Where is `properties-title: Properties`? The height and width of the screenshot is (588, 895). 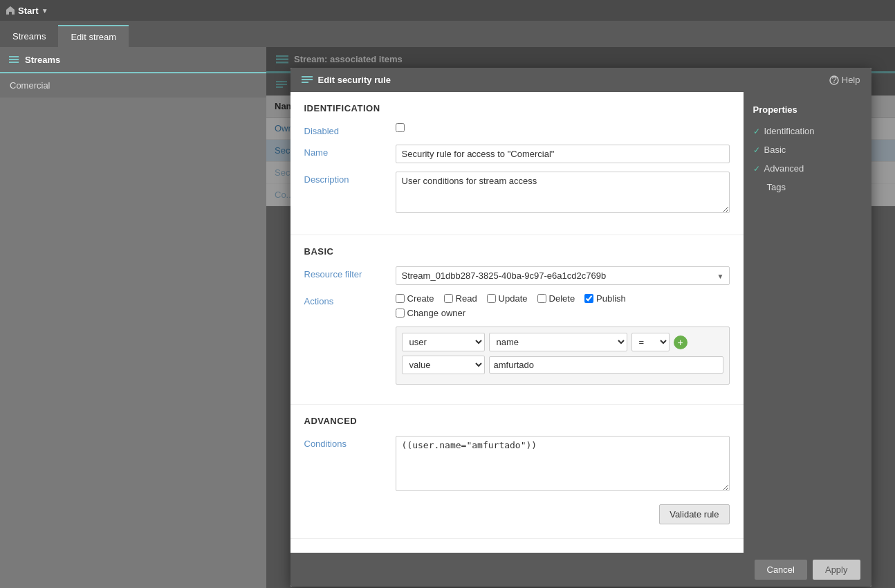
properties-title: Properties is located at coordinates (808, 111).